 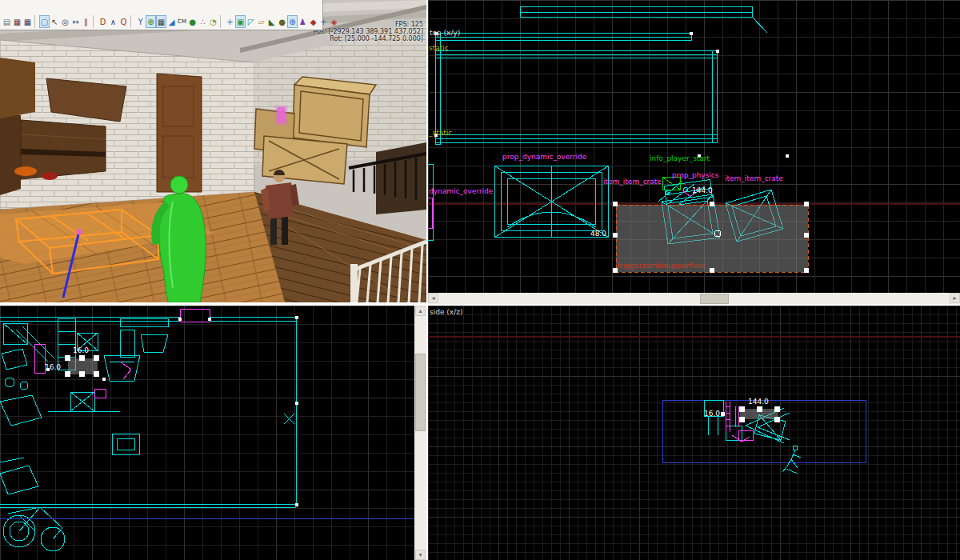 I want to click on entity-label-item-crate-1: item_item_crate, so click(x=632, y=182).